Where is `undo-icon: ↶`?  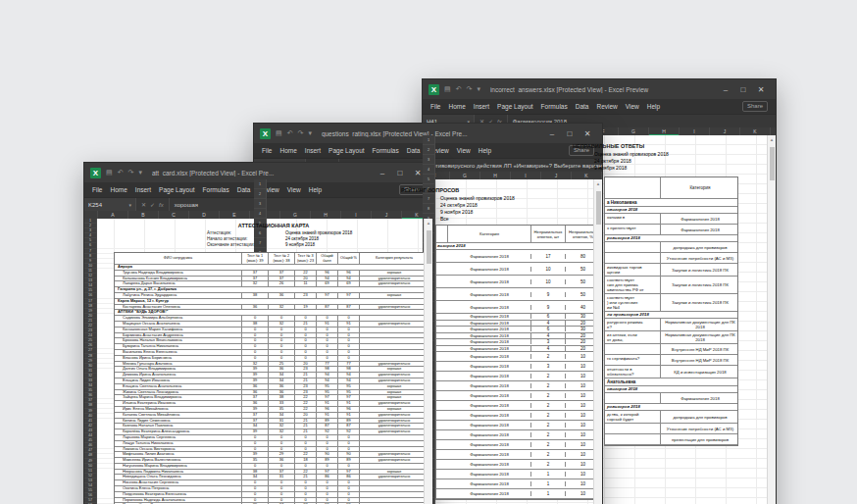
undo-icon: ↶ is located at coordinates (459, 89).